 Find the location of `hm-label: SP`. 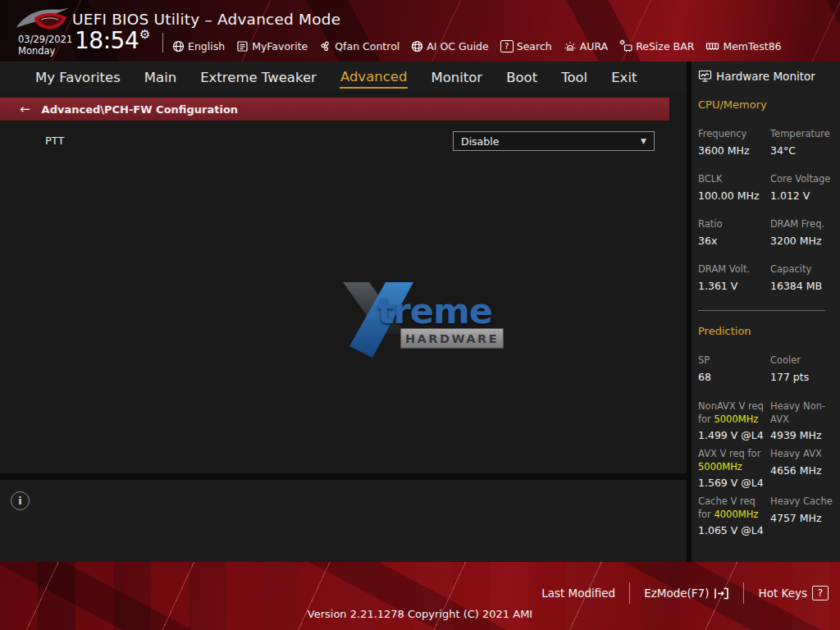

hm-label: SP is located at coordinates (733, 360).